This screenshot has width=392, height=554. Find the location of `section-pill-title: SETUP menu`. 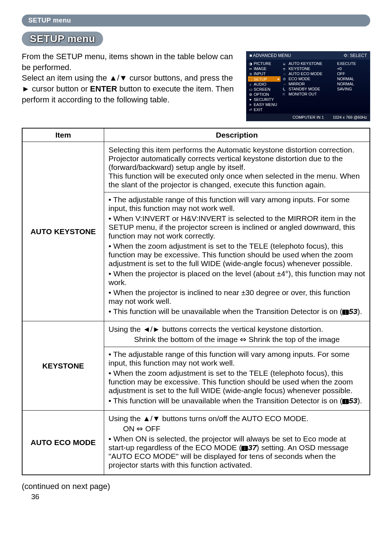

section-pill-title: SETUP menu is located at coordinates (62, 39).